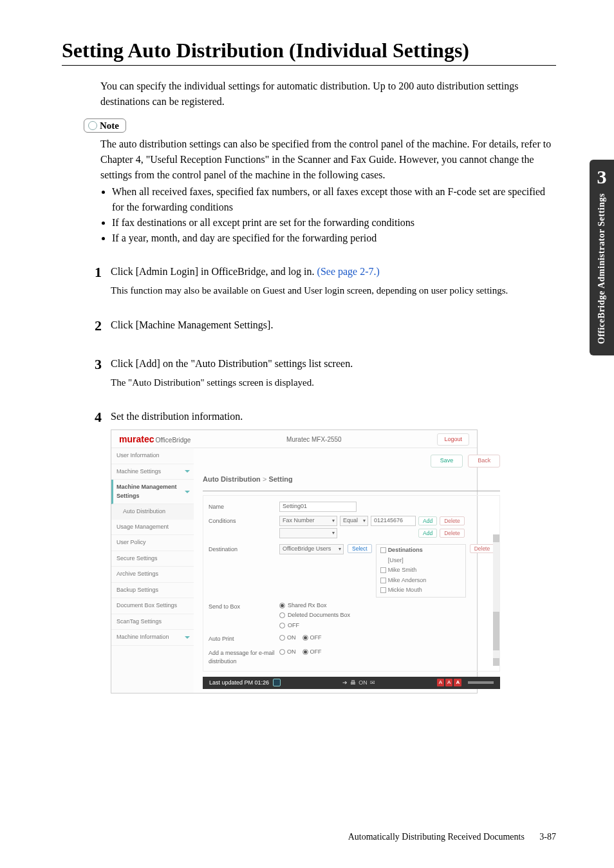  What do you see at coordinates (153, 571) in the screenshot?
I see `sidebar: User Information Machine Settings Machin…` at bounding box center [153, 571].